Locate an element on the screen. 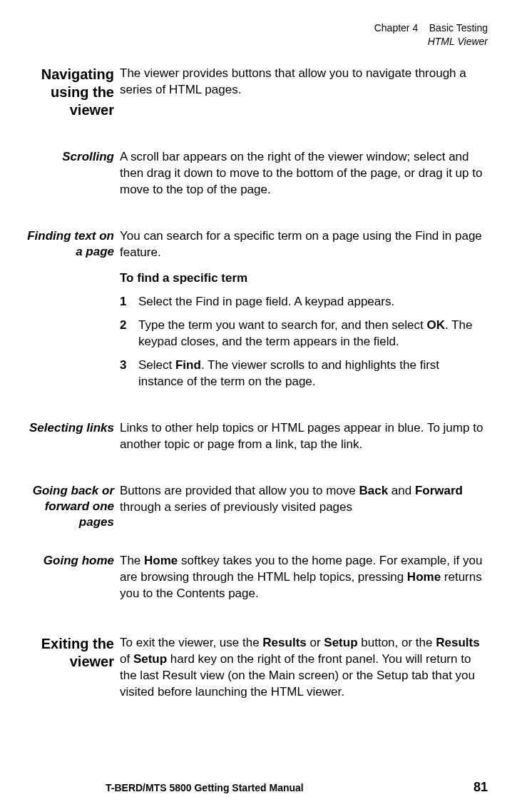 The image size is (522, 812). heading-backfwd: Going back or forward one pages is located at coordinates (70, 507).